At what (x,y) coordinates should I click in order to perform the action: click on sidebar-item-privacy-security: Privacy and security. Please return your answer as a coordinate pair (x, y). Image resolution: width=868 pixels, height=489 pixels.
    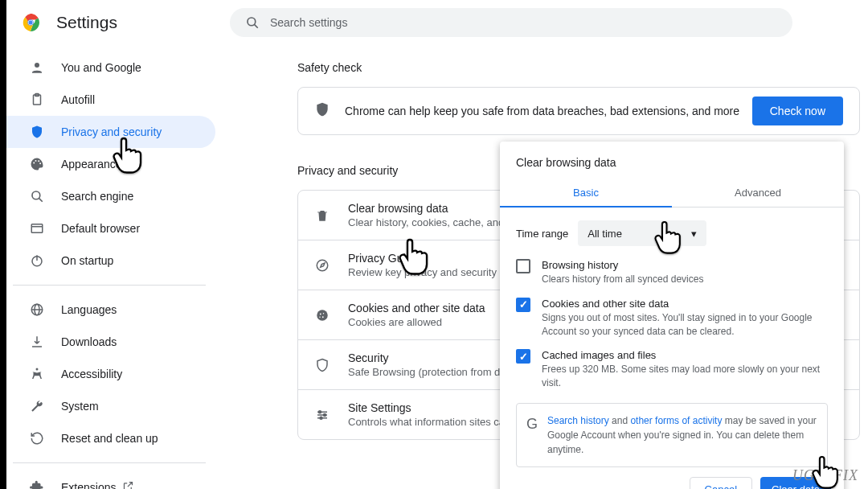
    Looking at the image, I should click on (111, 132).